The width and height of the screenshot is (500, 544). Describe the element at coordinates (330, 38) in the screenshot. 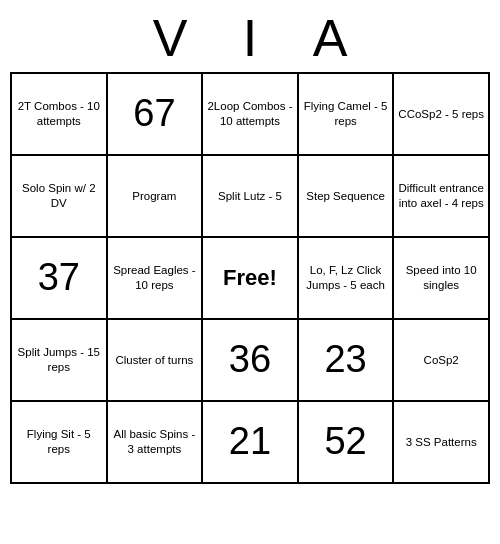

I see `header-letter-a: A` at that location.